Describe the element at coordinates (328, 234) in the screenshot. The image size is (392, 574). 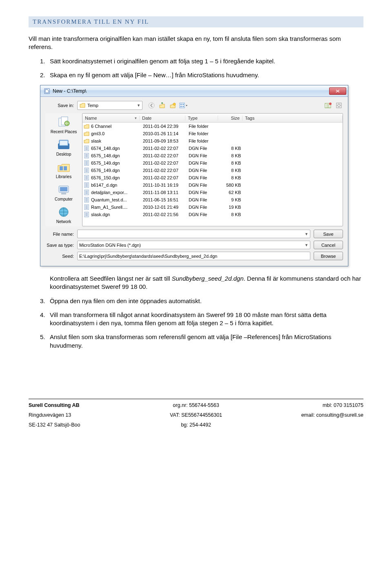
I see `save-button: Save` at that location.